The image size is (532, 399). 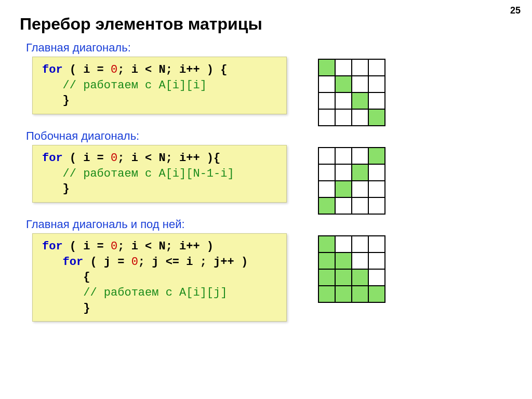 I want to click on code-block-anti-diag: for ( i = 0; i < N; i++ ){ // работаем с…, so click(x=159, y=174).